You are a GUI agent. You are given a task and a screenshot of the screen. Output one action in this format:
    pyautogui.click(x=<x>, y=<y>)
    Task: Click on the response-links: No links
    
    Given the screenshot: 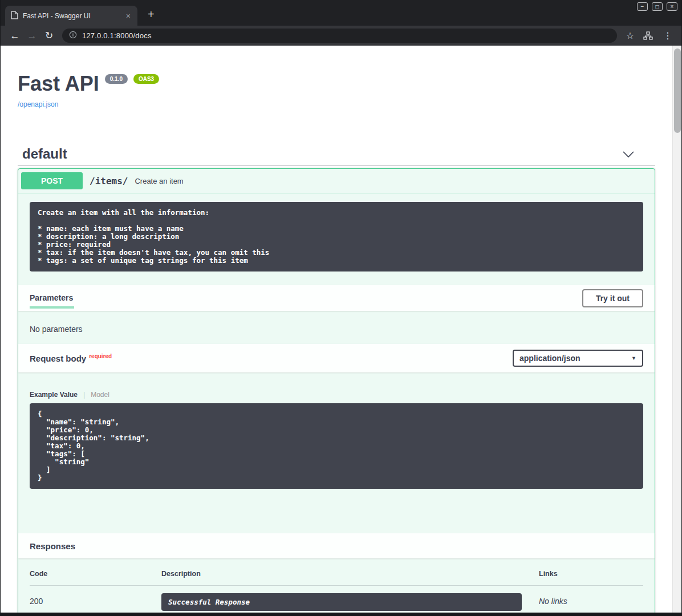 What is the action you would take?
    pyautogui.click(x=591, y=602)
    